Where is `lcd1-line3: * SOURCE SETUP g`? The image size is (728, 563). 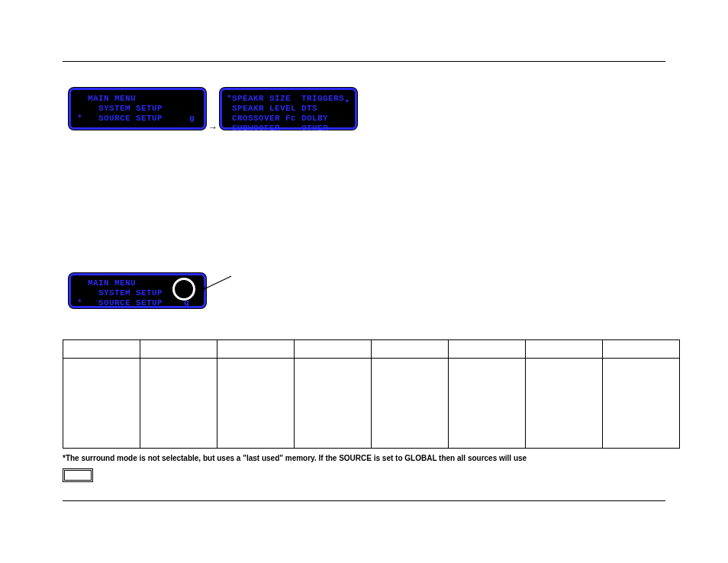
lcd1-line3: * SOURCE SETUP g is located at coordinates (137, 119).